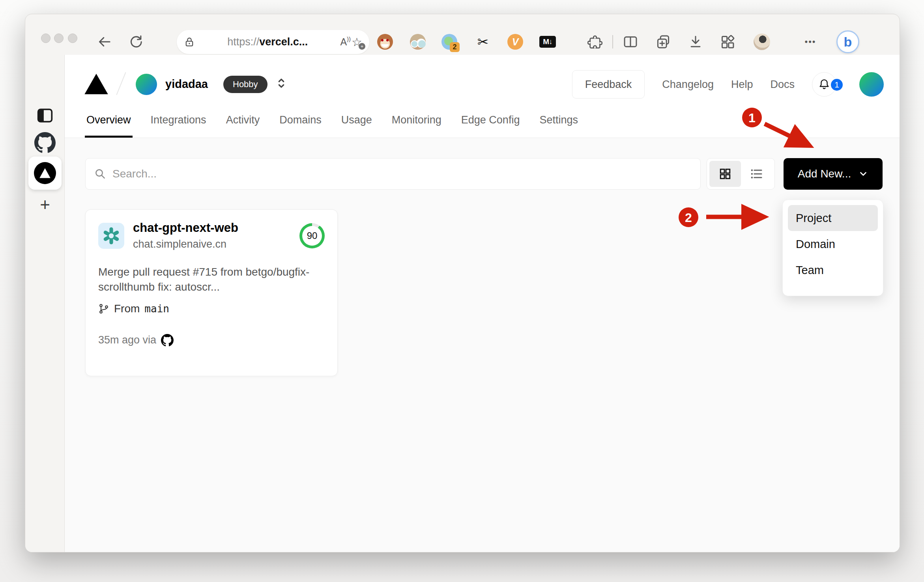 This screenshot has width=924, height=582. Describe the element at coordinates (741, 174) in the screenshot. I see `view-toggle` at that location.